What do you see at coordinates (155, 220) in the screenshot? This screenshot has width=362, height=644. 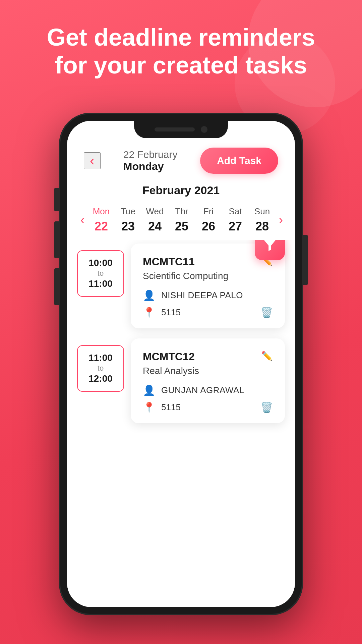 I see `calendar-day-24: Wed 24` at bounding box center [155, 220].